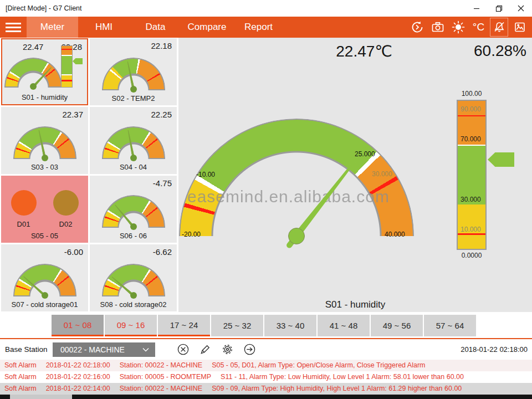  What do you see at coordinates (44, 8) in the screenshot?
I see `window-title: [Direct Mode] - G7 Client` at bounding box center [44, 8].